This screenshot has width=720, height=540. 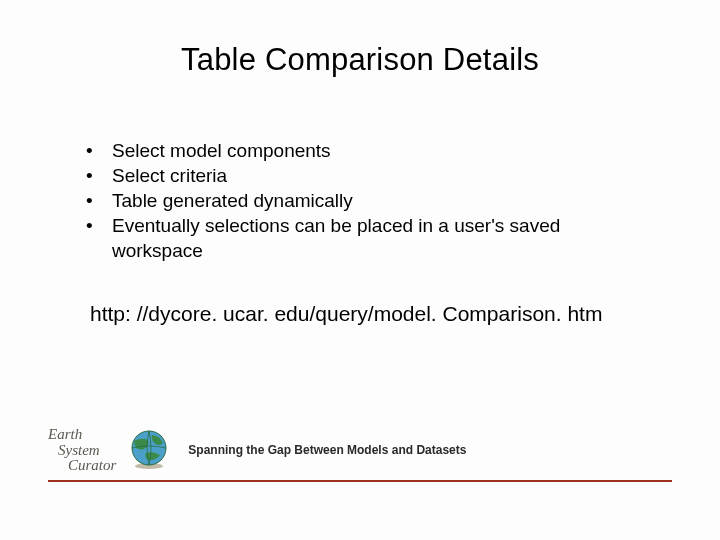 I want to click on logo-line: Earth, so click(x=82, y=435).